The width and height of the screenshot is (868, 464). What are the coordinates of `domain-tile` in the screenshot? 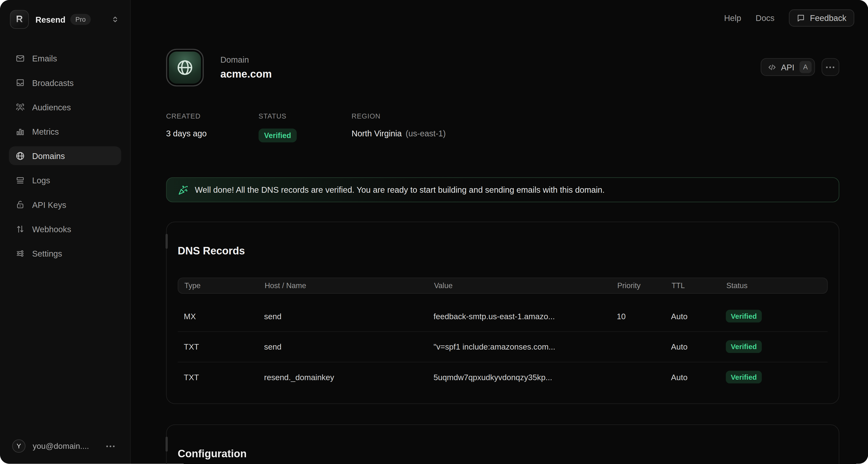 It's located at (185, 67).